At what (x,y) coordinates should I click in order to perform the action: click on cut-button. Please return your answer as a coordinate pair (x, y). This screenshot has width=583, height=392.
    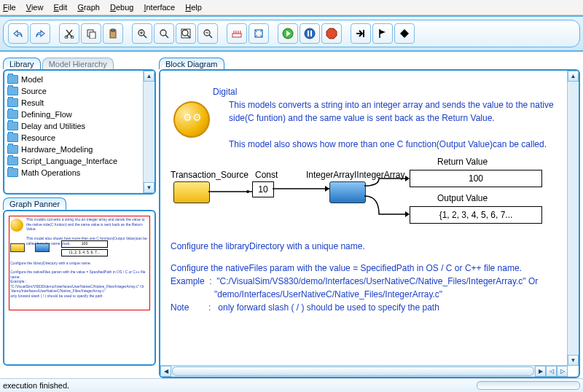
    Looking at the image, I should click on (69, 34).